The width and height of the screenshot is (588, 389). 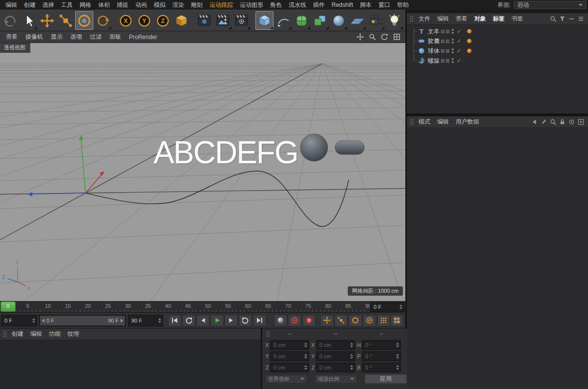 I want to click on om-menu-tags: 标签, so click(x=499, y=19).